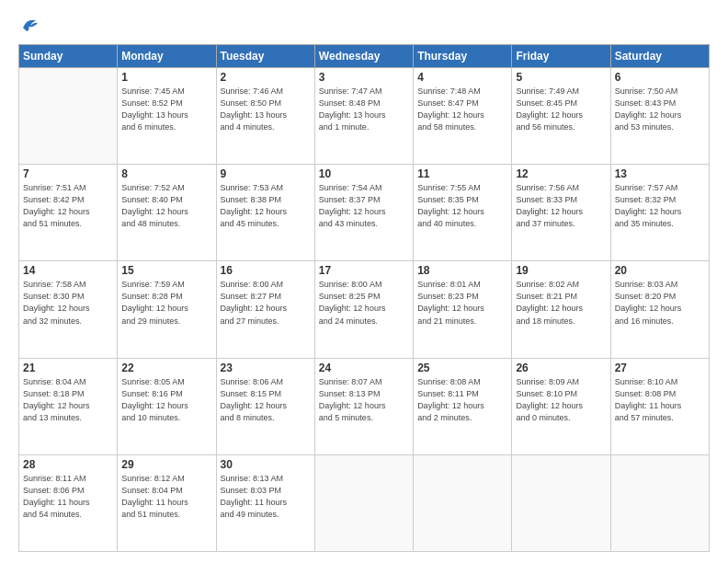  What do you see at coordinates (462, 368) in the screenshot?
I see `day-number: 25` at bounding box center [462, 368].